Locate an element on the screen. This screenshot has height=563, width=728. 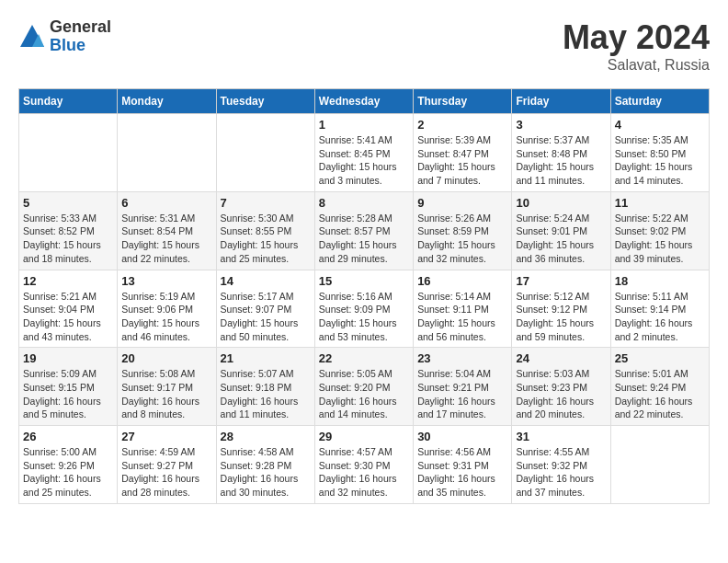
calendar-day-cell: 11Sunrise: 5:22 AM Sunset: 9:02 PM Dayli… is located at coordinates (660, 230).